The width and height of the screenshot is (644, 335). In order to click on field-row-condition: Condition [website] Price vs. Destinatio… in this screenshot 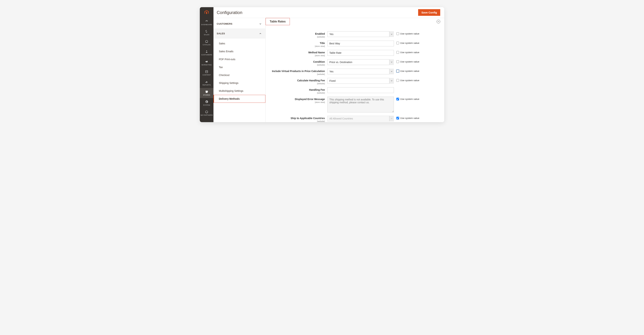, I will do `click(354, 62)`.